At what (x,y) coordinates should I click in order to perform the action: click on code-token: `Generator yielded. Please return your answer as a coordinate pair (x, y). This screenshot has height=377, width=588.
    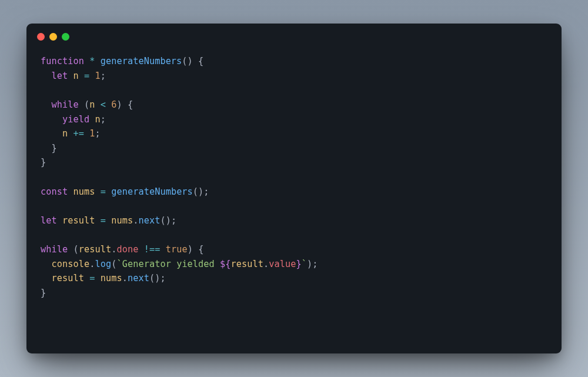
    Looking at the image, I should click on (168, 264).